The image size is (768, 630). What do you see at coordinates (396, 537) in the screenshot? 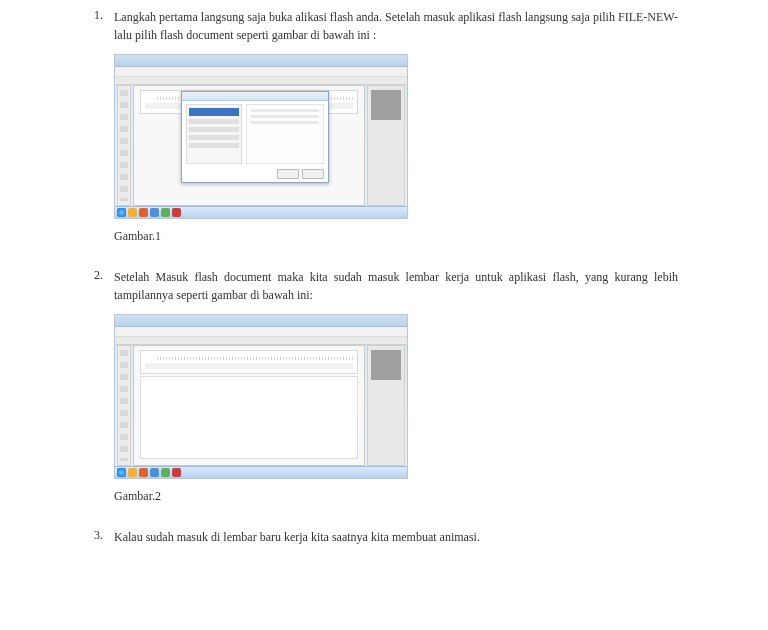
I see `item-text: Kalau sudah masuk di lembar baru kerja k…` at bounding box center [396, 537].